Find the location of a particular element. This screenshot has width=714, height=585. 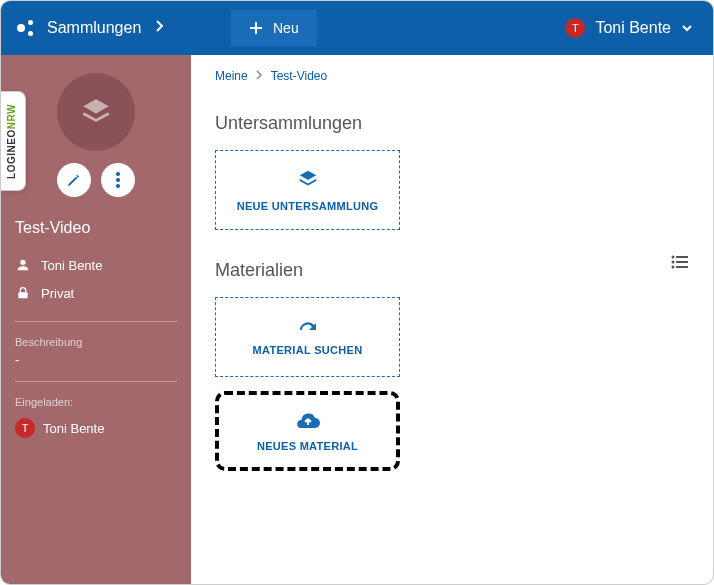

topbar-title: Sammlungen is located at coordinates (94, 28).